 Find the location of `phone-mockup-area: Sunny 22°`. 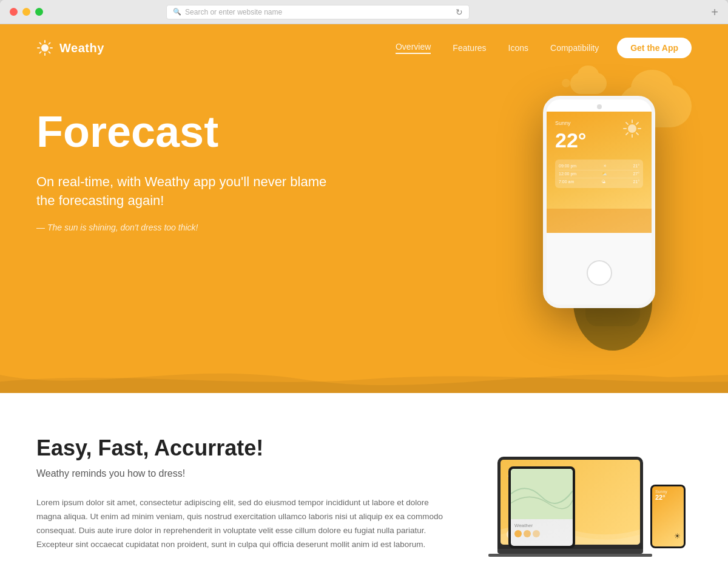

phone-mockup-area: Sunny 22° is located at coordinates (595, 217).